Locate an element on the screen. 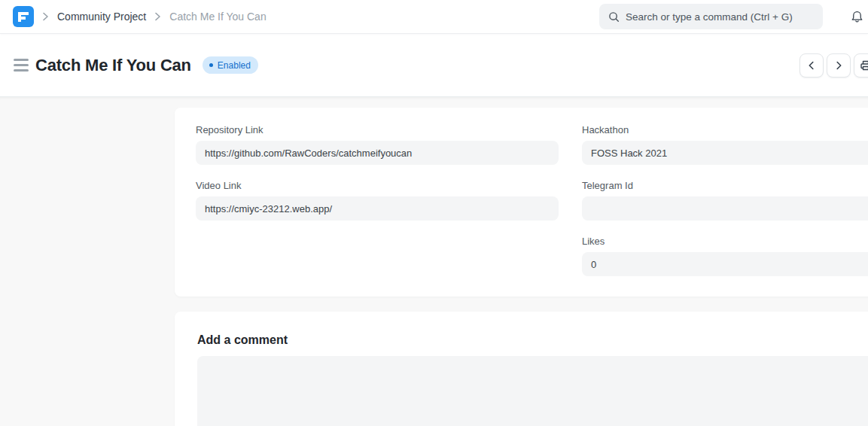  status-badge: Enabled is located at coordinates (230, 65).